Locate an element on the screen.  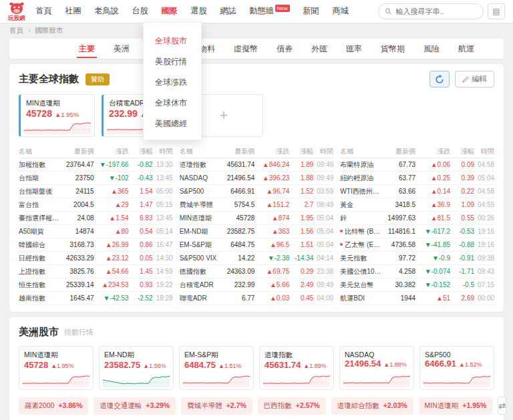
nav-item-動態牆: 動態牆New is located at coordinates (270, 12).